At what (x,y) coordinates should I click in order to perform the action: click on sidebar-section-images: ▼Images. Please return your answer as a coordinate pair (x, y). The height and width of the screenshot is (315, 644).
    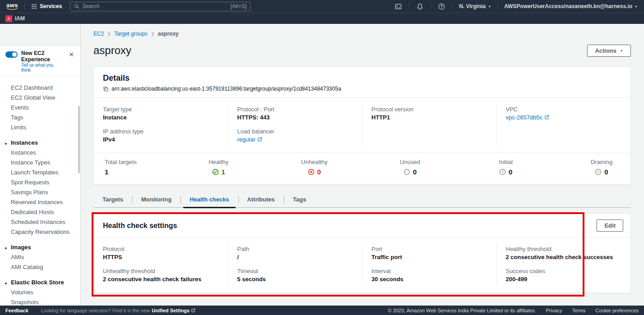
    Looking at the image, I should click on (40, 247).